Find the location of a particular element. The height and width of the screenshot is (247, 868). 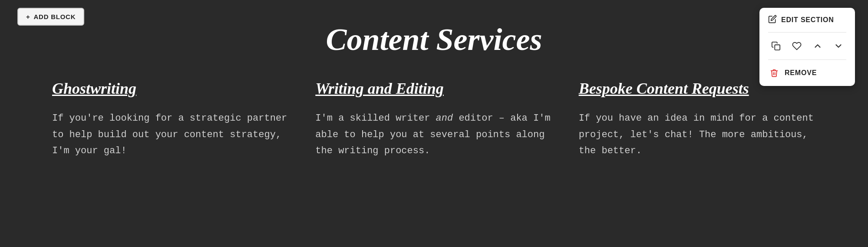

pencil-icon is located at coordinates (772, 20).